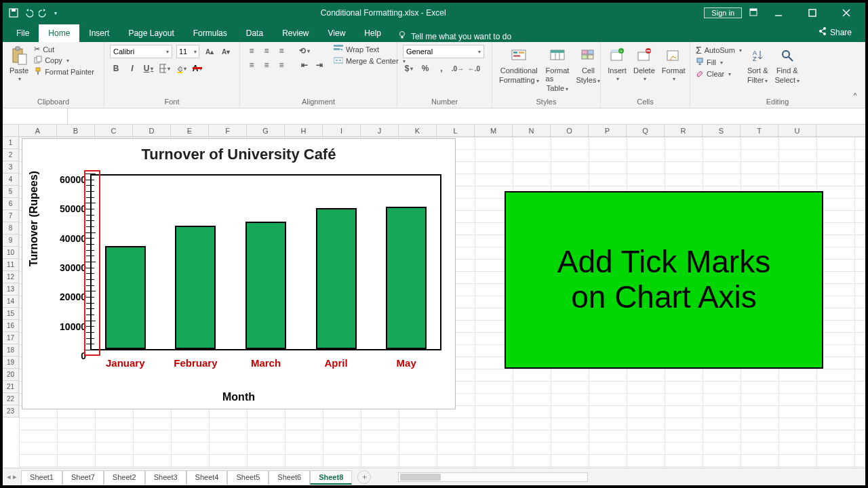  I want to click on sheet-tab: Sheet4, so click(208, 477).